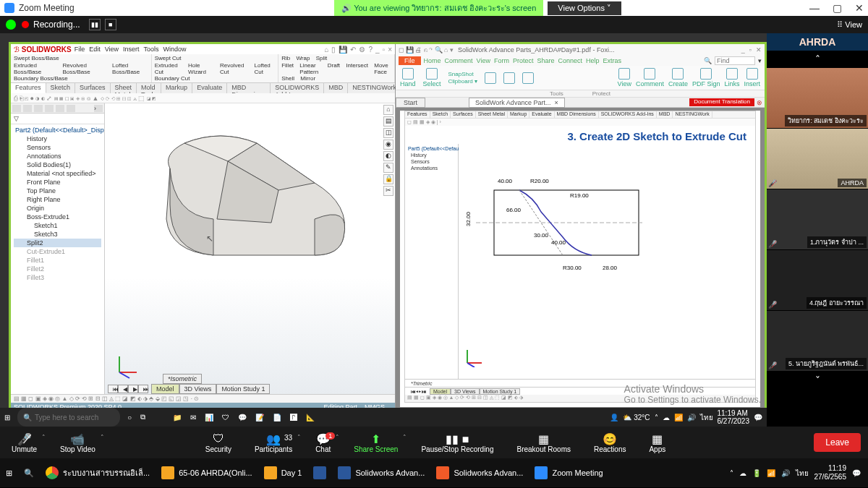  I want to click on side-measure-icon: ✂, so click(388, 191).